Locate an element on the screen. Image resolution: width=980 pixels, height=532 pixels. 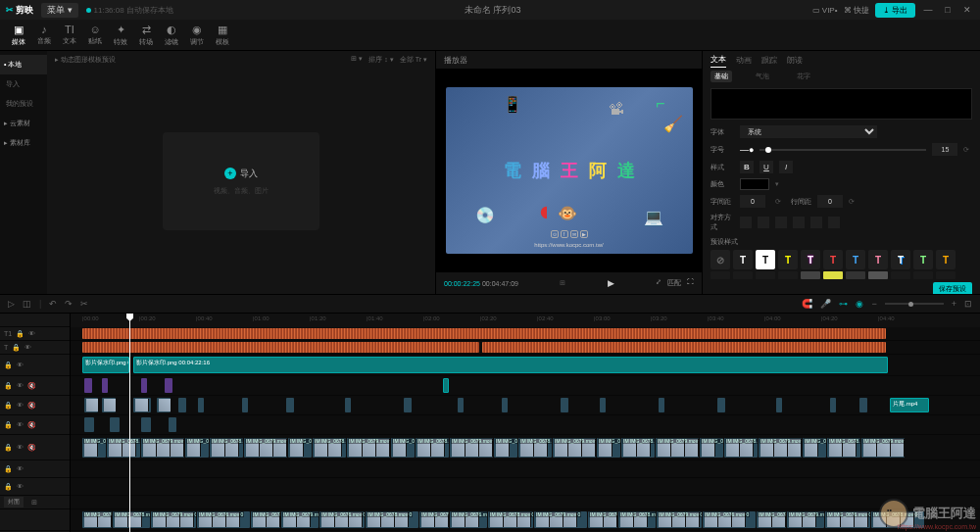
sidenav-library: ▸ 素材库 is located at coordinates (24, 143).